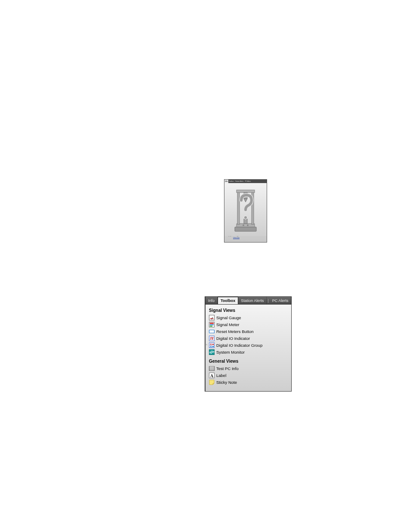 Image resolution: width=411 pixels, height=532 pixels. What do you see at coordinates (206, 344) in the screenshot?
I see `collapse-arrow-icon: ◂` at bounding box center [206, 344].